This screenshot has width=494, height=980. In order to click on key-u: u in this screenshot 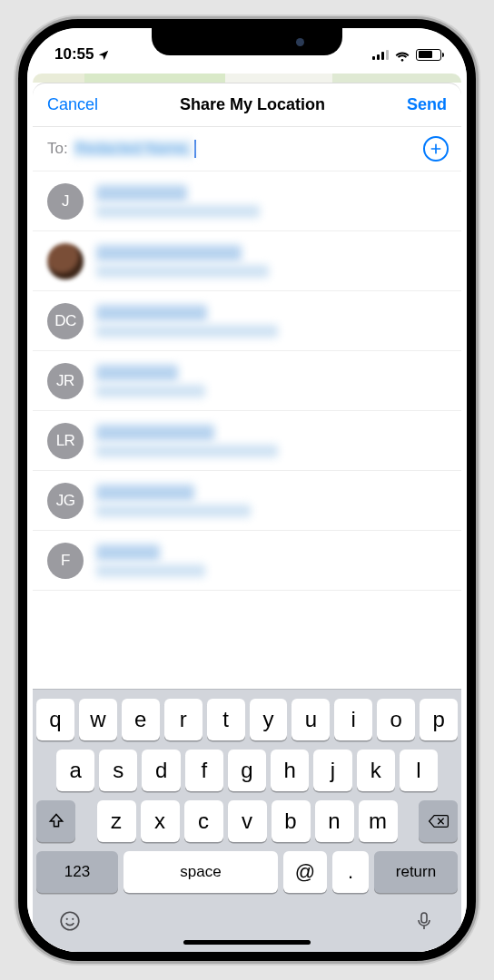, I will do `click(311, 720)`.